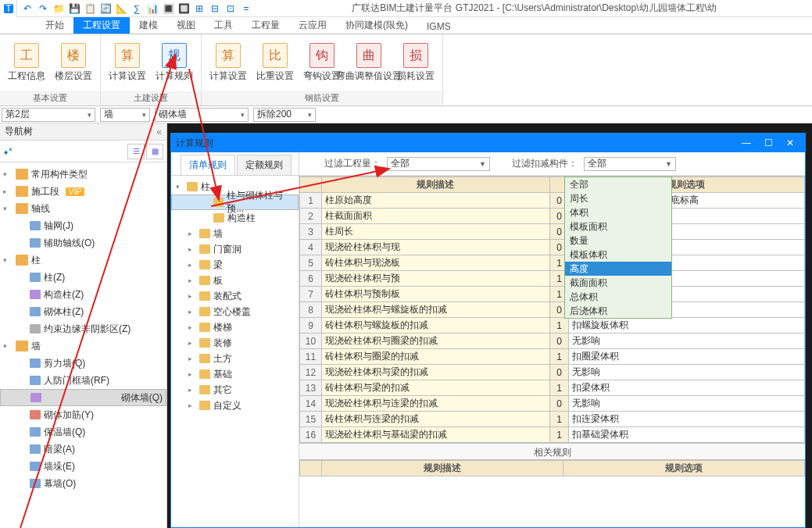 Image resolution: width=812 pixels, height=528 pixels. What do you see at coordinates (618, 311) in the screenshot?
I see `dropdown-option: 后浇体积` at bounding box center [618, 311].